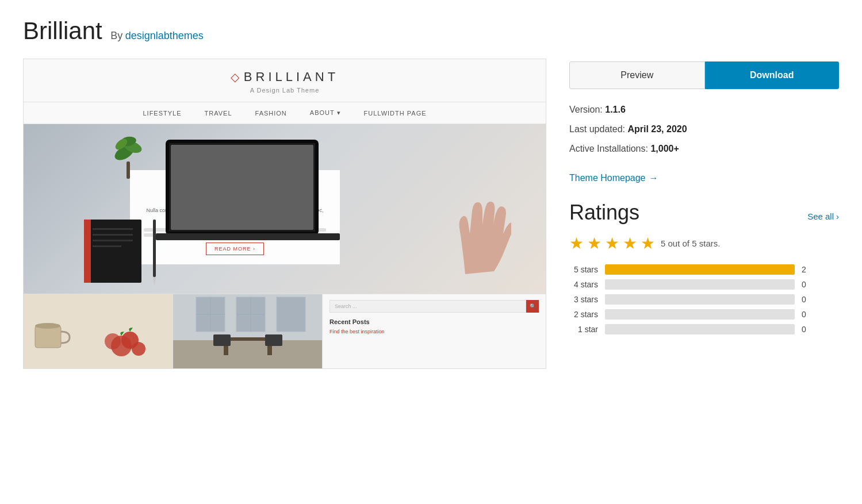 The image size is (862, 504). I want to click on star-5: ★, so click(648, 244).